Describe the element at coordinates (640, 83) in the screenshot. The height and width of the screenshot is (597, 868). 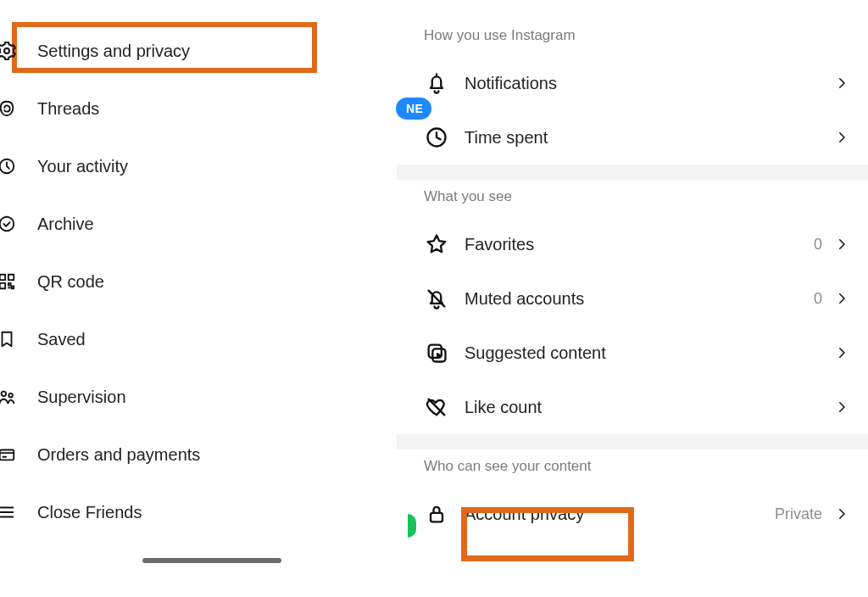
I see `row-notifications: Notifications` at that location.